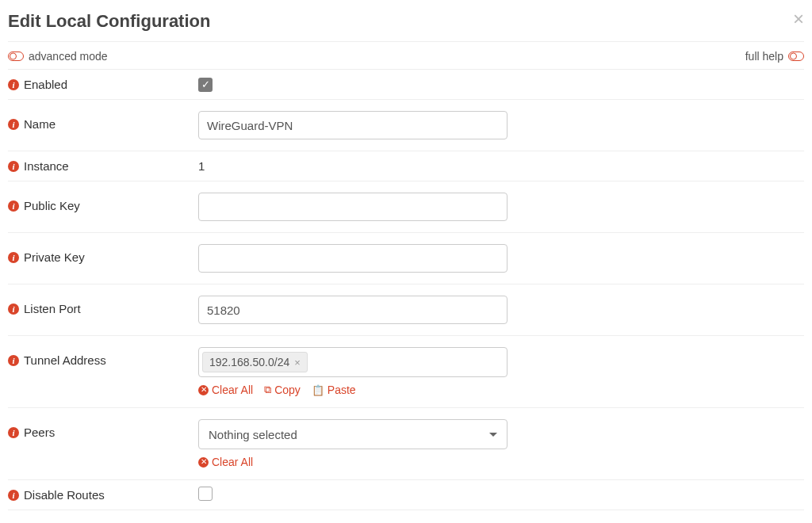 The height and width of the screenshot is (523, 812). I want to click on modal-title: Edit Local Configuration, so click(109, 21).